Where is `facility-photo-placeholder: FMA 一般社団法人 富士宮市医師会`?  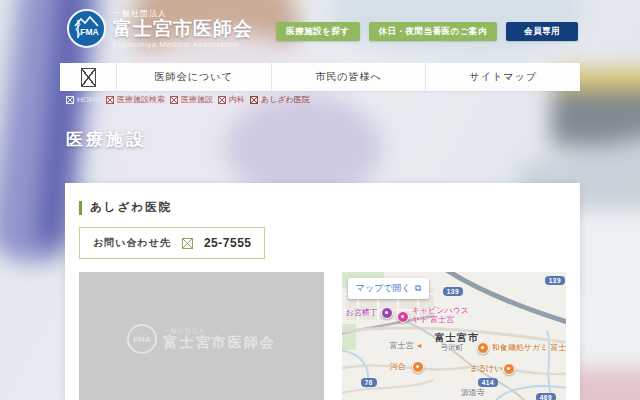 facility-photo-placeholder: FMA 一般社団法人 富士宮市医師会 is located at coordinates (202, 336).